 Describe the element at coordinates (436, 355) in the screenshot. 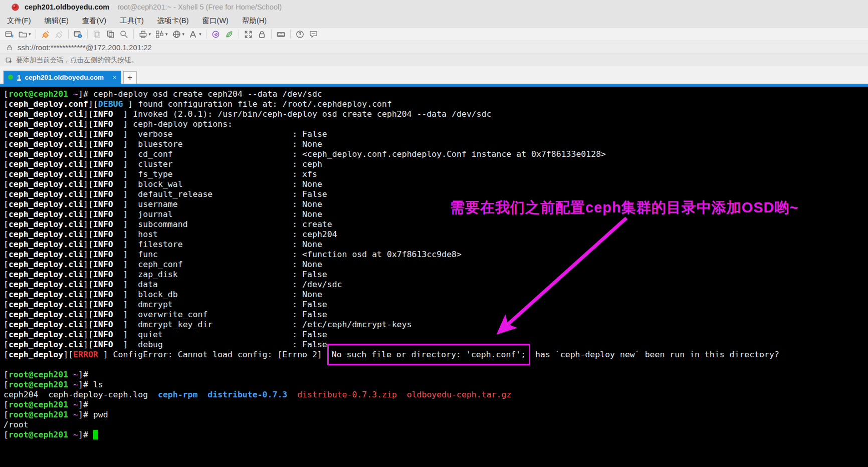

I see `terminal-line: [ceph_deploy][ERROR ] ConfigError: Canno…` at that location.